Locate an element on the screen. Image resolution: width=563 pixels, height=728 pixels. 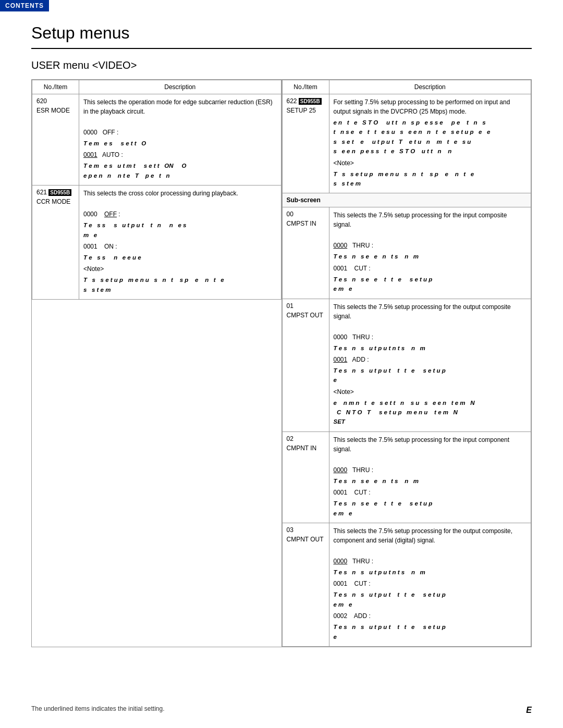
desc-intro: For setting 7.5% setup processing to be … is located at coordinates (431, 107).